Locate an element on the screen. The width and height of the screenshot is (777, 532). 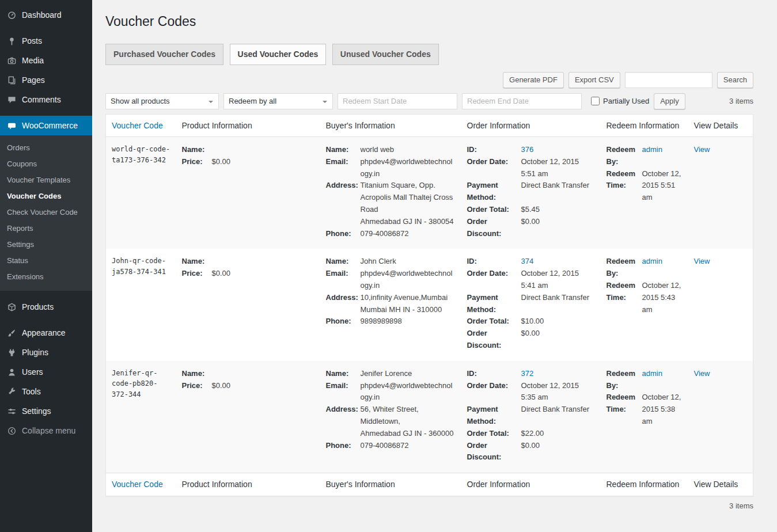
order-discount-field: Order Discount: $0.00 is located at coordinates (531, 228).